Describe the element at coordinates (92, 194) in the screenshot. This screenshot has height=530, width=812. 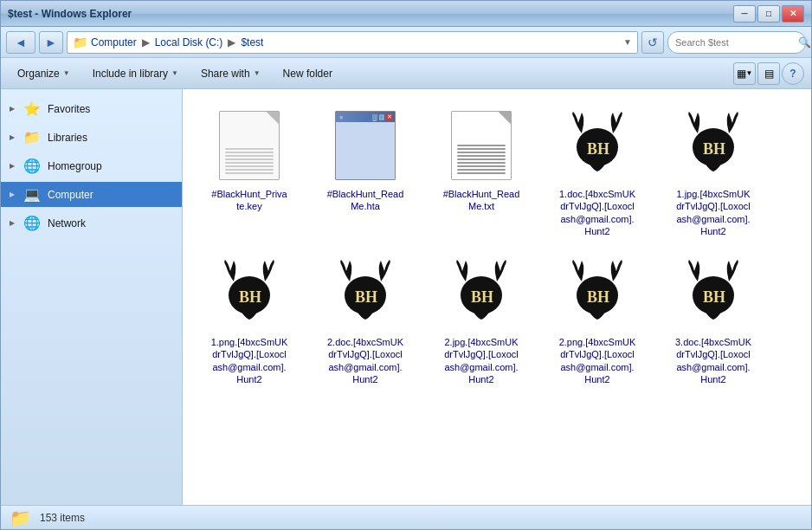
I see `sidebar-section-computer: ▶ 💻 Computer` at that location.